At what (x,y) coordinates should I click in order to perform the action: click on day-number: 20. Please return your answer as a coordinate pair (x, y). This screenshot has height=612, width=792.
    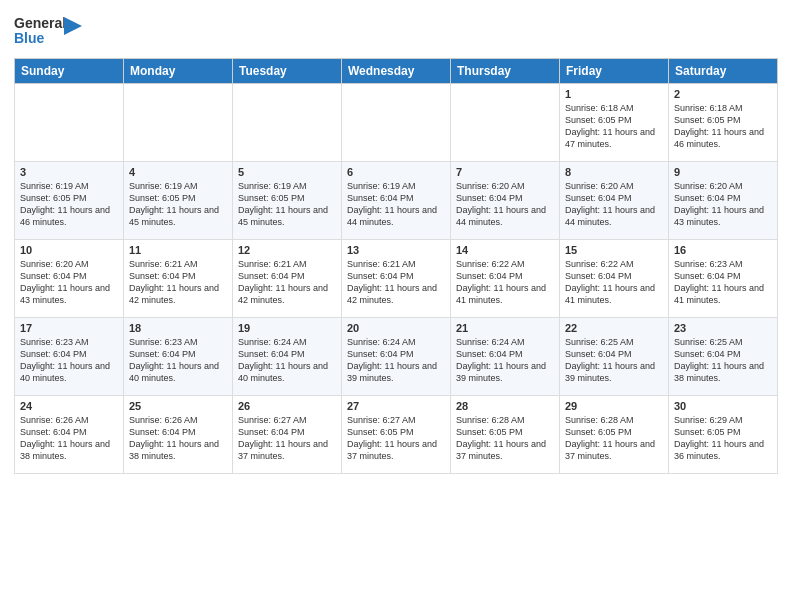
    Looking at the image, I should click on (396, 328).